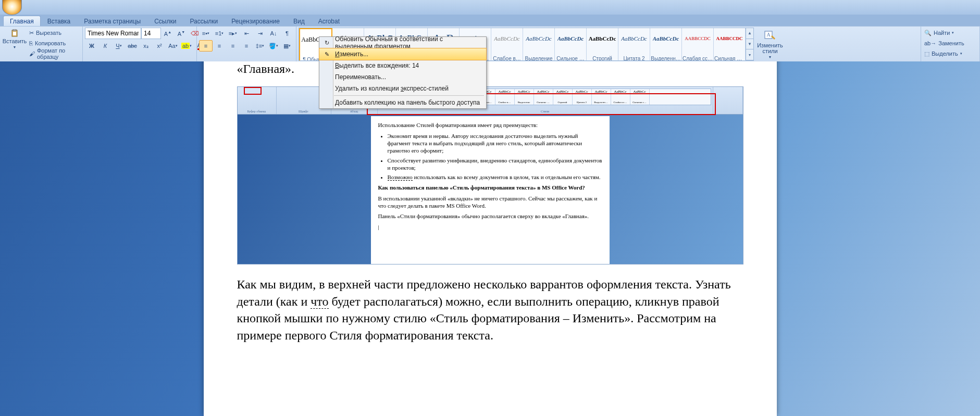 The height and width of the screenshot is (416, 980). What do you see at coordinates (931, 43) in the screenshot?
I see `replace-icon: ab→` at bounding box center [931, 43].